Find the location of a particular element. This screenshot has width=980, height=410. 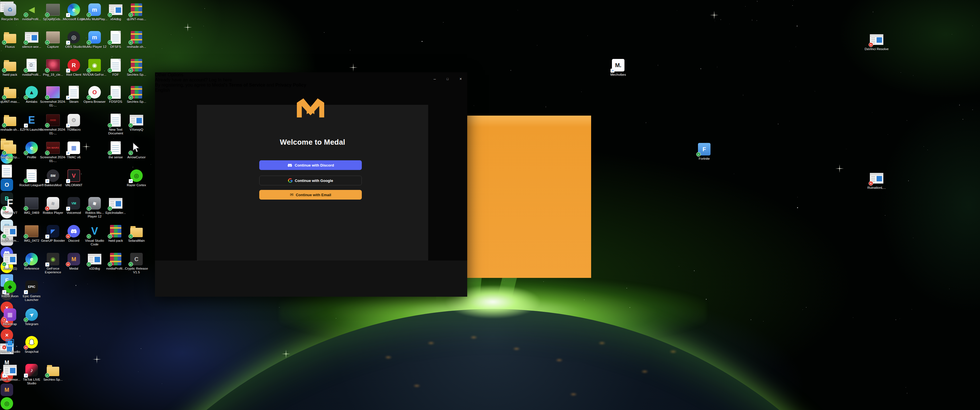

language-label: English is located at coordinates (162, 90).